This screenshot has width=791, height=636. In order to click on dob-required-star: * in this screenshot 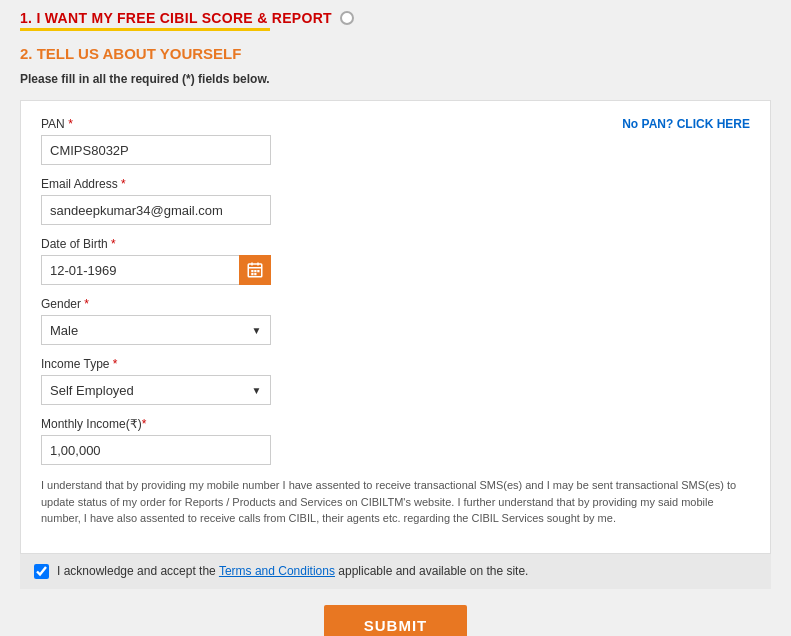, I will do `click(114, 244)`.